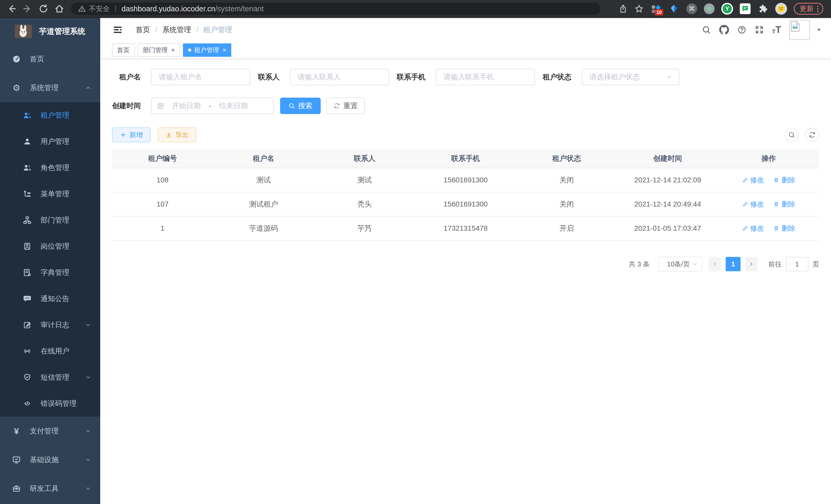 This screenshot has height=504, width=831. What do you see at coordinates (177, 30) in the screenshot?
I see `breadcrumb-system: 系统管理` at bounding box center [177, 30].